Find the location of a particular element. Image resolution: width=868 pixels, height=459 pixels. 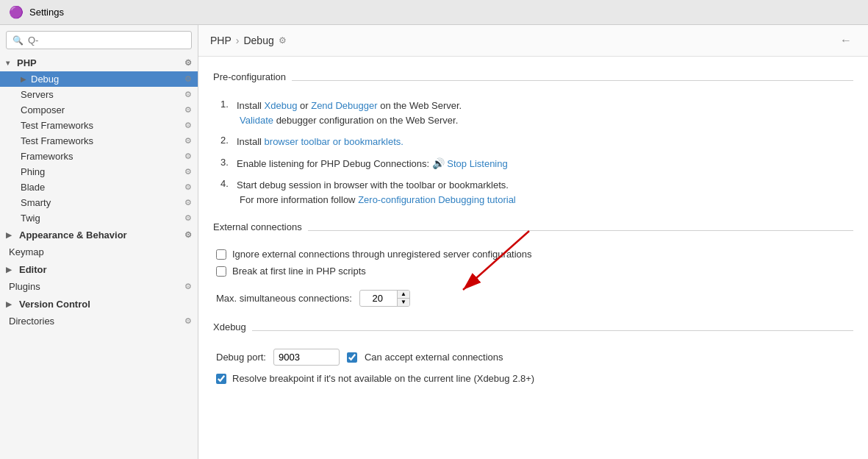

step-text: Install is located at coordinates (251, 106).